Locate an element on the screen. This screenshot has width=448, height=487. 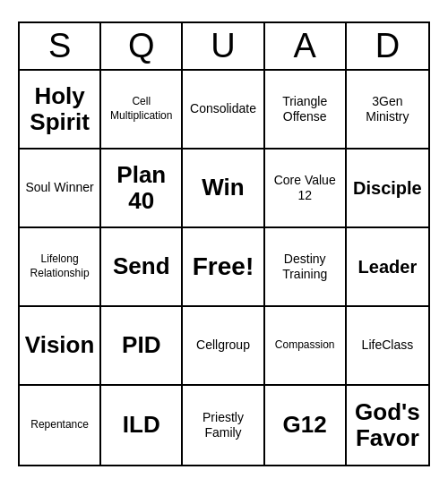
cell-r2-c1: Send is located at coordinates (142, 268).